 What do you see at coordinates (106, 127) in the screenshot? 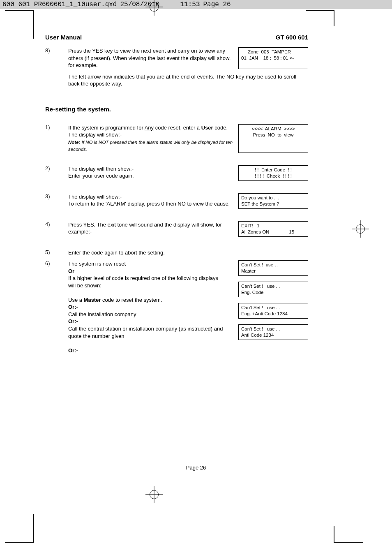
I see `t: If the system is programmed for` at bounding box center [106, 127].